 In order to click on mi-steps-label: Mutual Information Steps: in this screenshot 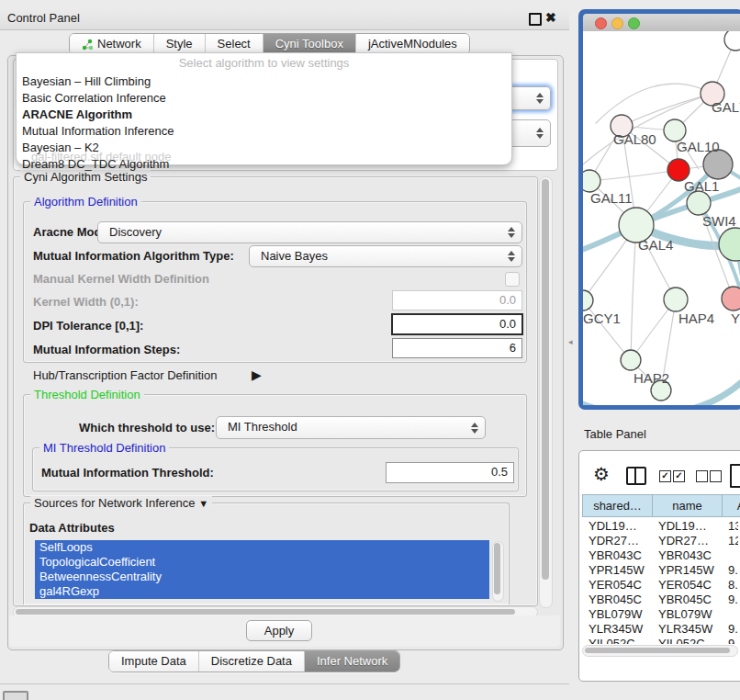, I will do `click(107, 349)`.